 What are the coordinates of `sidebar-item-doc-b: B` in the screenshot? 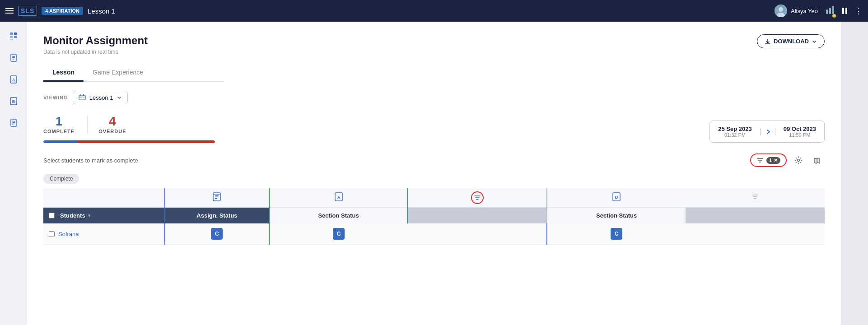 It's located at (14, 101).